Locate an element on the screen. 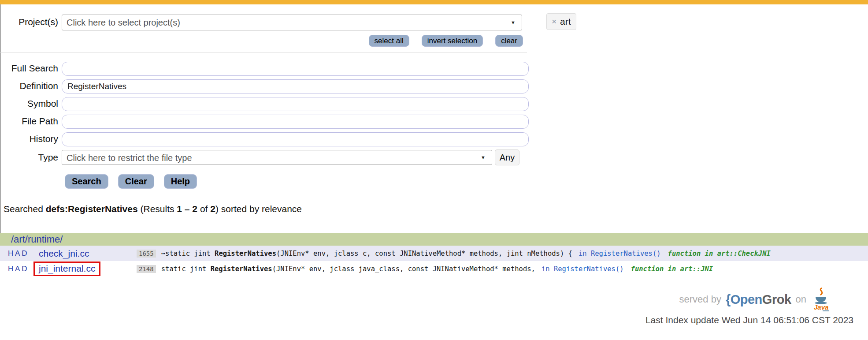 The image size is (868, 340). any-type-button: Any is located at coordinates (507, 157).